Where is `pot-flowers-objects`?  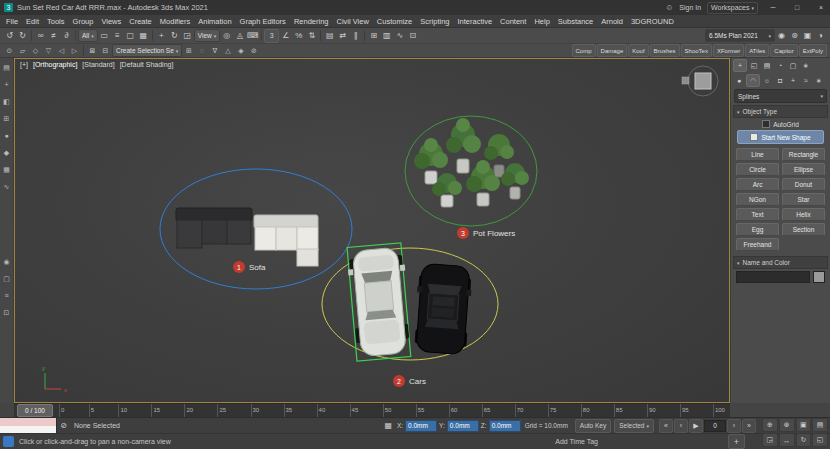 pot-flowers-objects is located at coordinates (472, 162).